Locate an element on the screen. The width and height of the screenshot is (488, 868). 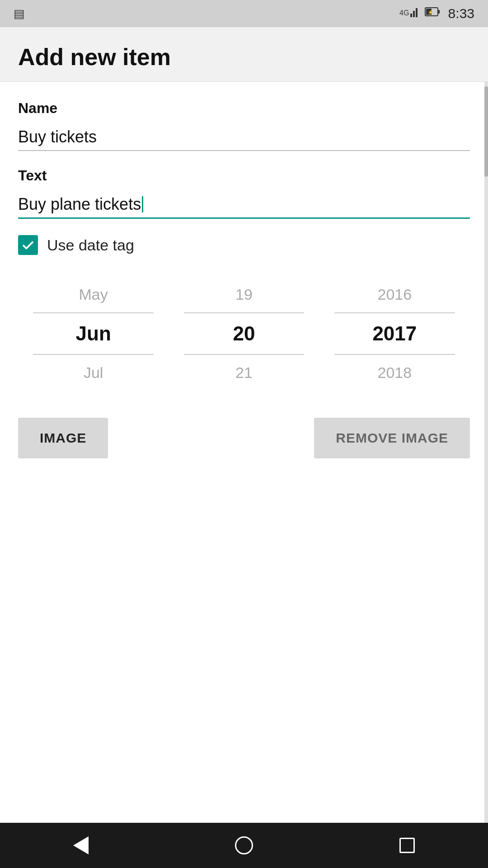
name-label: Name is located at coordinates (244, 108).